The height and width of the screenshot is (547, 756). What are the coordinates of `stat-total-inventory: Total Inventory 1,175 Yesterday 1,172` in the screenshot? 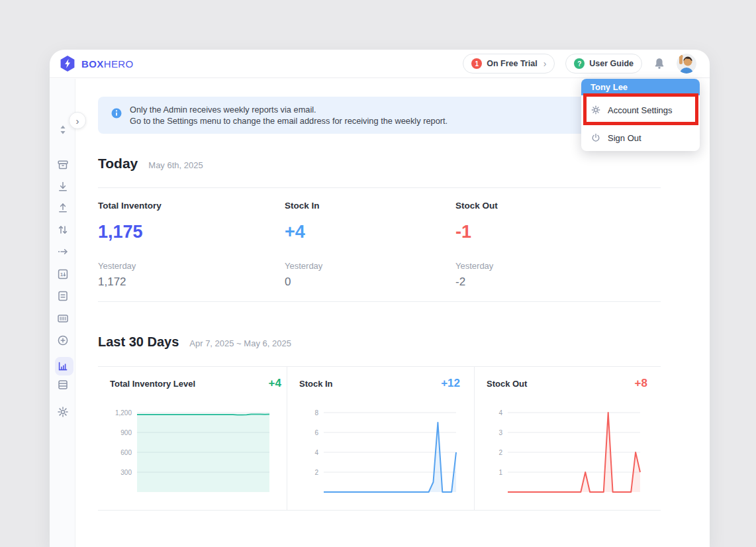 It's located at (181, 245).